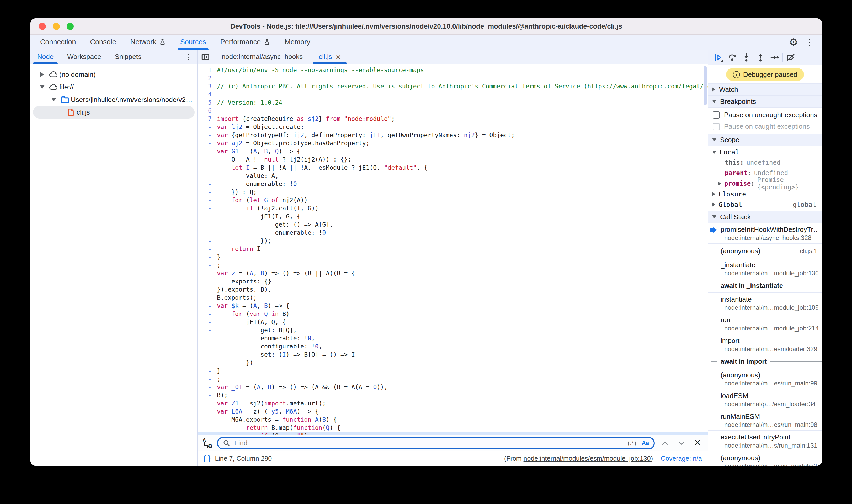 The height and width of the screenshot is (504, 852). What do you see at coordinates (462, 322) in the screenshot?
I see `code-line-text: jE1(A, Q, {` at bounding box center [462, 322].